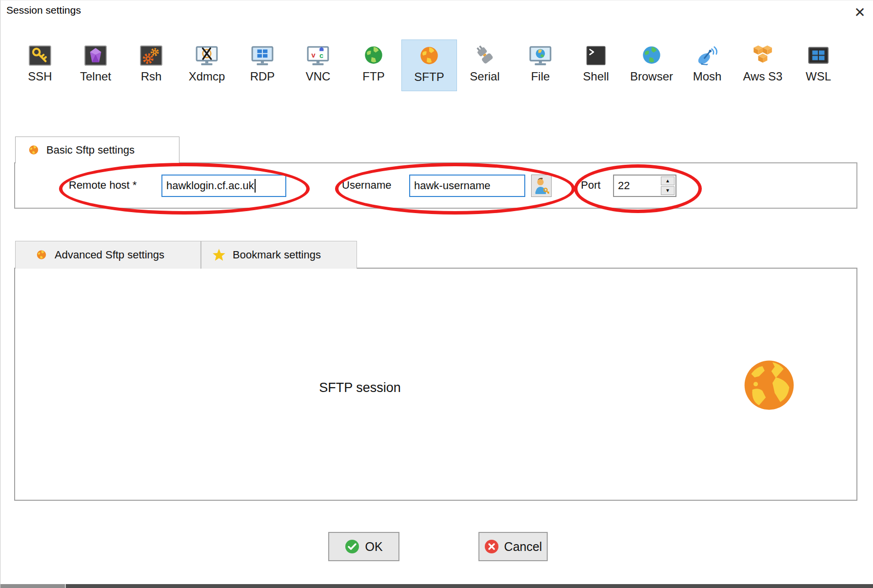 This screenshot has width=873, height=588. Describe the element at coordinates (108, 255) in the screenshot. I see `tab-advanced-sftp-settings: Advanced Sftp settings` at that location.